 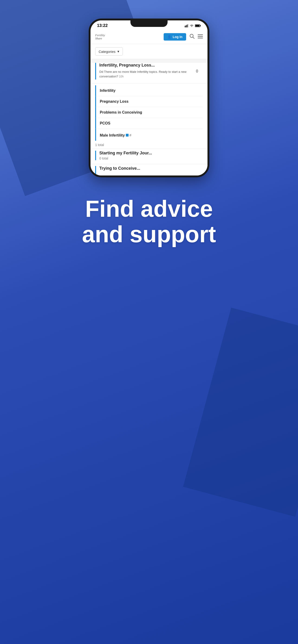 What do you see at coordinates (192, 26) in the screenshot?
I see `wifi-icon` at bounding box center [192, 26].